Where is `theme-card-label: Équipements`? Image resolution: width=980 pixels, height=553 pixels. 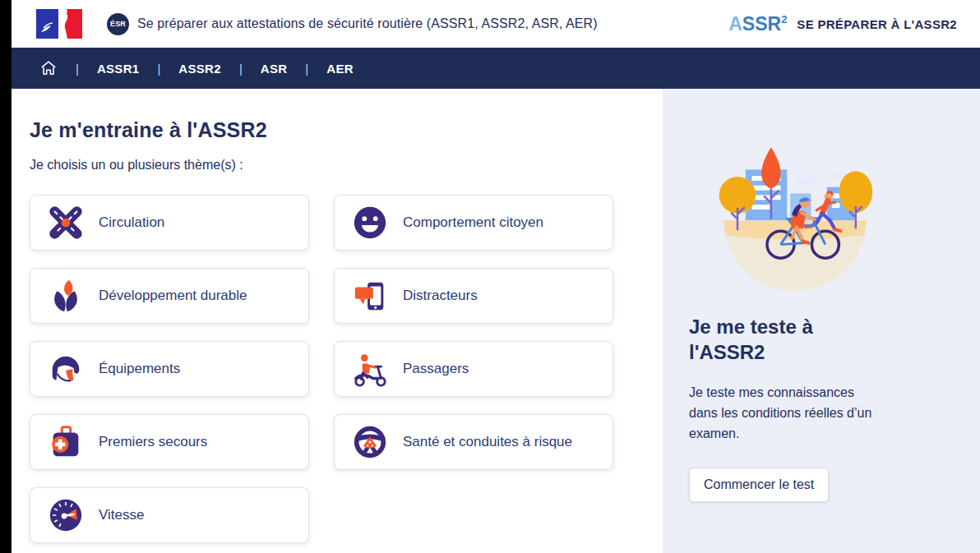
theme-card-label: Équipements is located at coordinates (140, 369).